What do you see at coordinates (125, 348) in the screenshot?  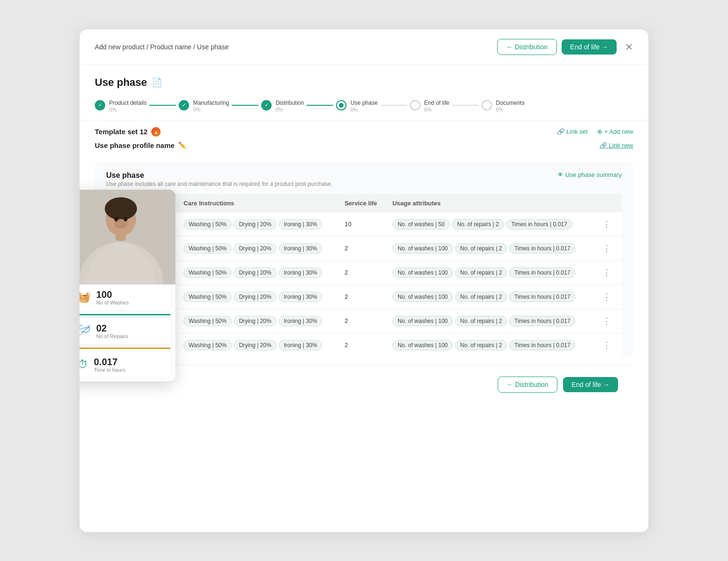 I see `repairs-bar` at bounding box center [125, 348].